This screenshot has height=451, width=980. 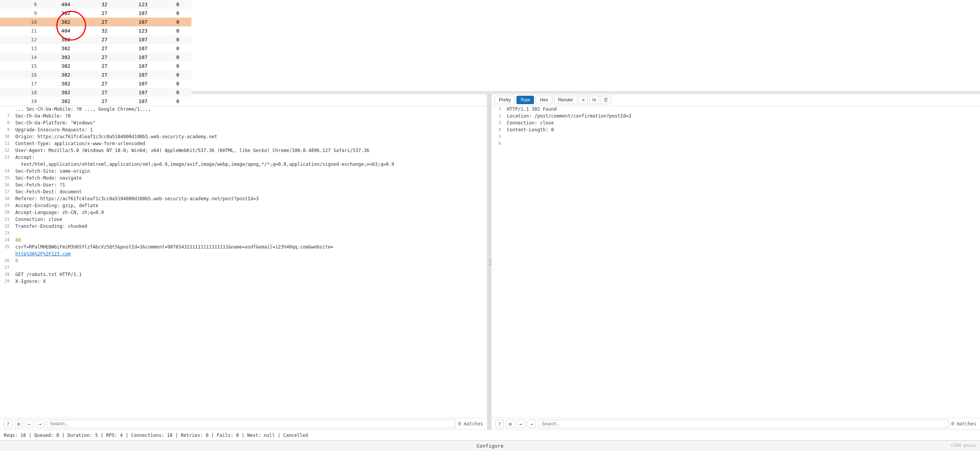 I want to click on left-code-line: 28GET /robots.txt HTTP/1.1, so click(x=243, y=275).